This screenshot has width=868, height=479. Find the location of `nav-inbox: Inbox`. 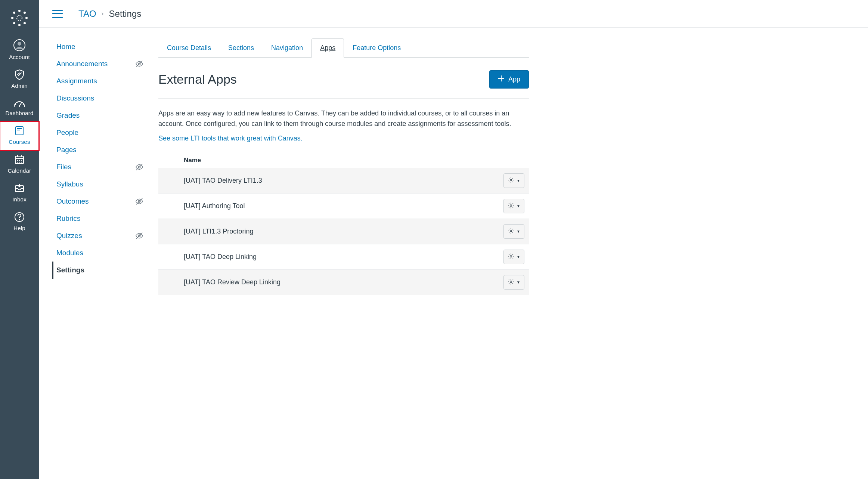

nav-inbox: Inbox is located at coordinates (19, 194).